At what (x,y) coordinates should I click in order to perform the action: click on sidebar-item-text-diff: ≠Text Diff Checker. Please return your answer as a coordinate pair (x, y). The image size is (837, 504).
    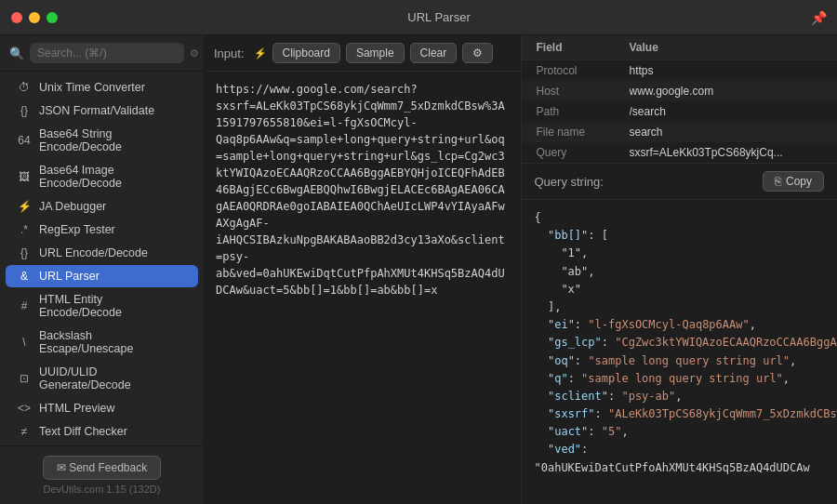
    Looking at the image, I should click on (102, 431).